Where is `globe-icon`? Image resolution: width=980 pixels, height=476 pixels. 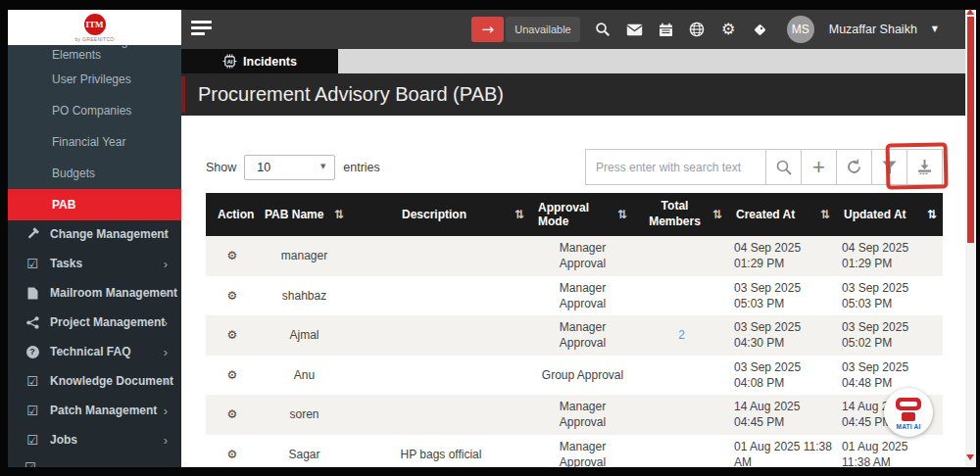
globe-icon is located at coordinates (698, 29).